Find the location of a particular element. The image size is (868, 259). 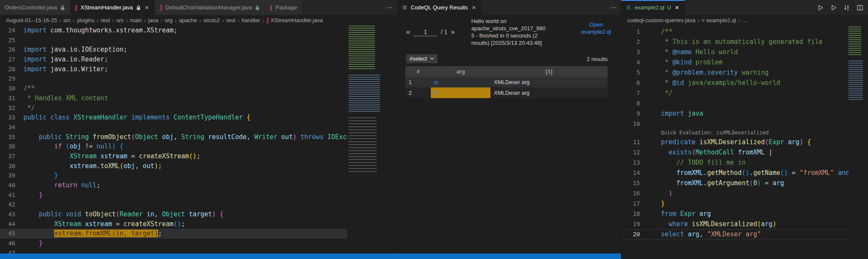

code-line: 32 */ is located at coordinates (174, 108).